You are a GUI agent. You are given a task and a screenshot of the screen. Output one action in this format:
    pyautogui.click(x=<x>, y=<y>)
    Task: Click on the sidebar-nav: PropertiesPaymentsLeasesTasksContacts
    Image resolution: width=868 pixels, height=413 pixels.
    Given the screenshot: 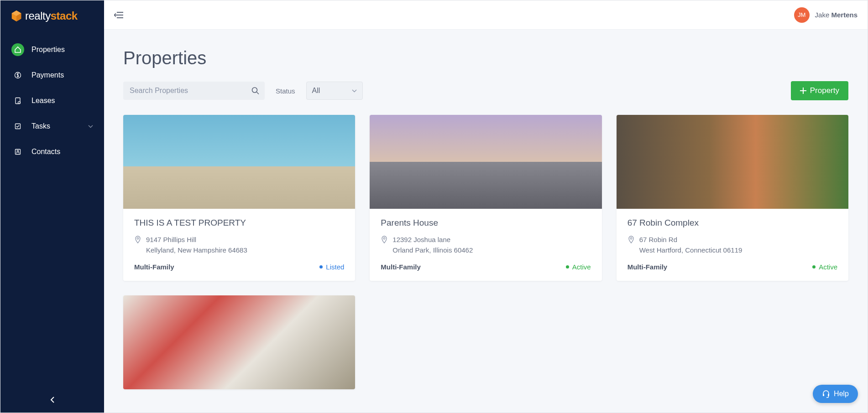 What is the action you would take?
    pyautogui.click(x=52, y=212)
    